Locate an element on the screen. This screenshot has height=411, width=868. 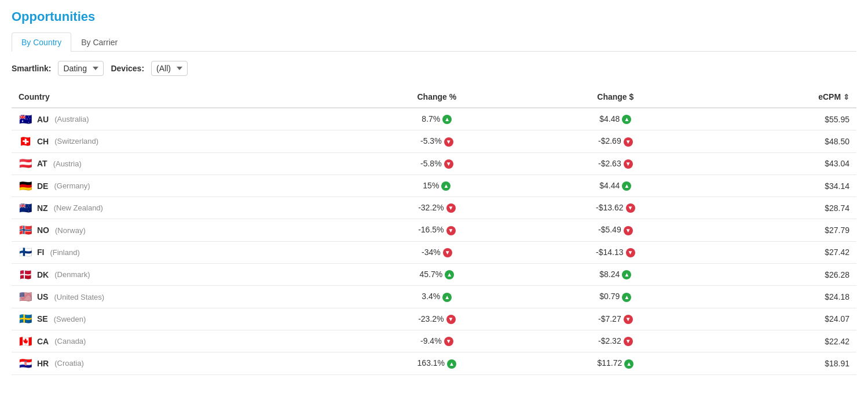
country-cell: 🇦🇹 AT (Austria) is located at coordinates (180, 163).